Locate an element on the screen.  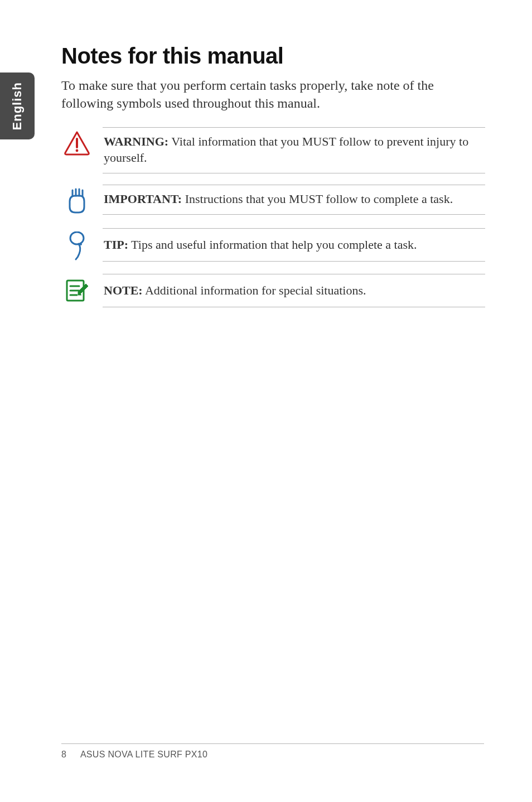
callout-tip: TIP: Tips and useful information that he… is located at coordinates (273, 245).